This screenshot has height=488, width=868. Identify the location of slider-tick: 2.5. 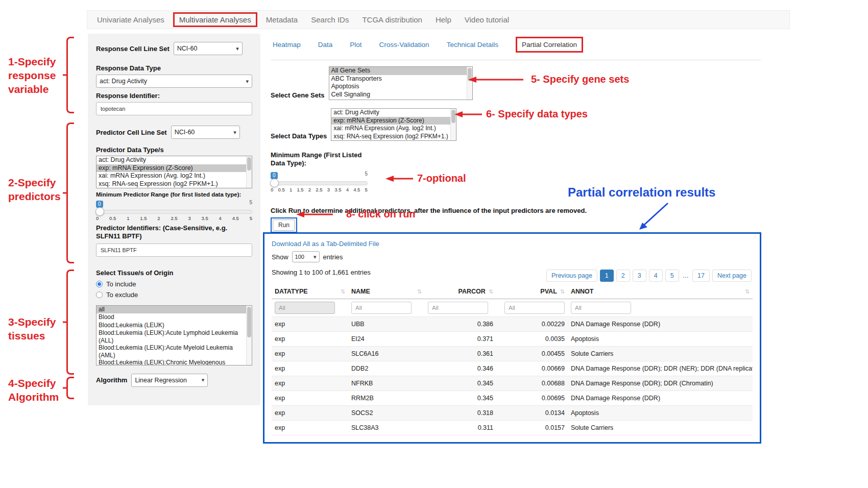
(319, 190).